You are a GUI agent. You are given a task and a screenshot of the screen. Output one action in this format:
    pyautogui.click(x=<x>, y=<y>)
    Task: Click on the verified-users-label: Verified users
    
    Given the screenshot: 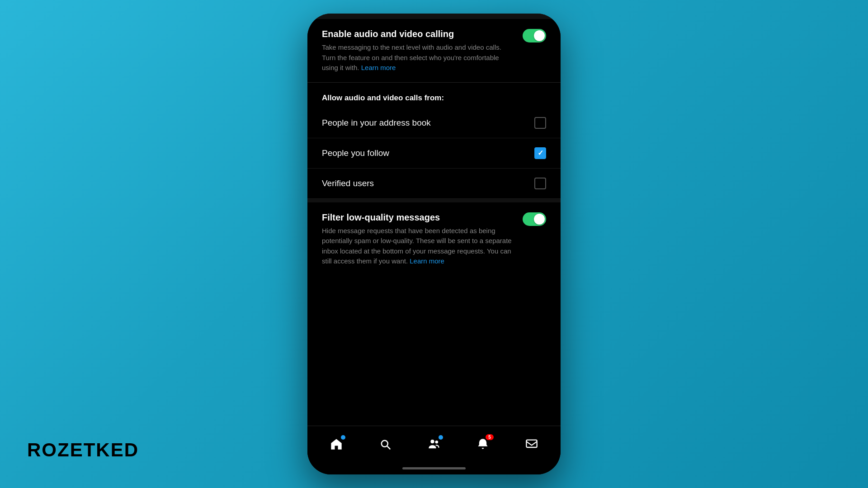 What is the action you would take?
    pyautogui.click(x=348, y=183)
    